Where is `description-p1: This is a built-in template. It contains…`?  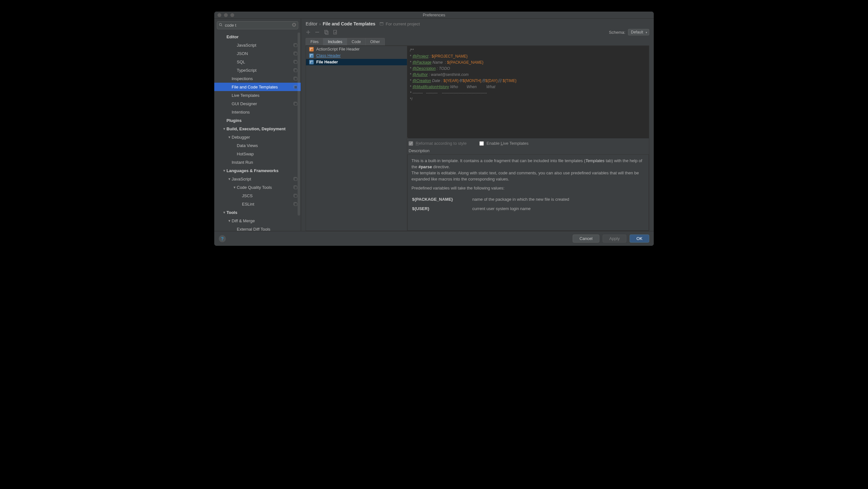
description-p1: This is a built-in template. It contains… is located at coordinates (528, 164).